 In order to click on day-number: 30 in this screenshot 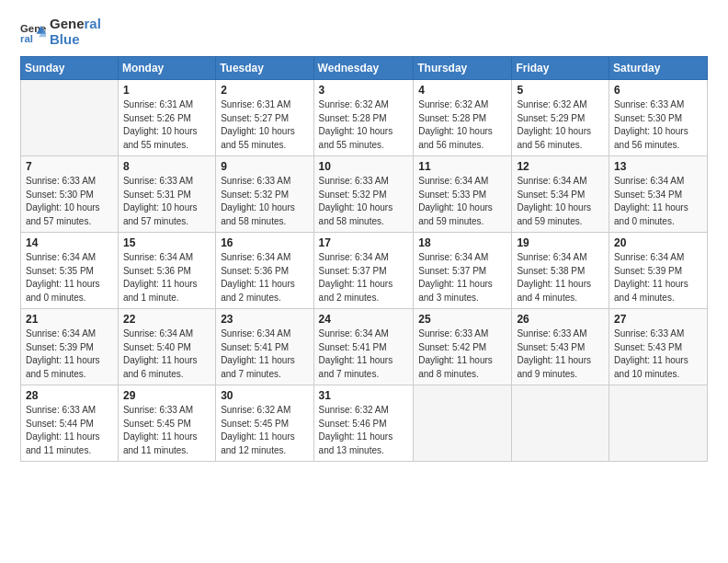, I will do `click(265, 396)`.